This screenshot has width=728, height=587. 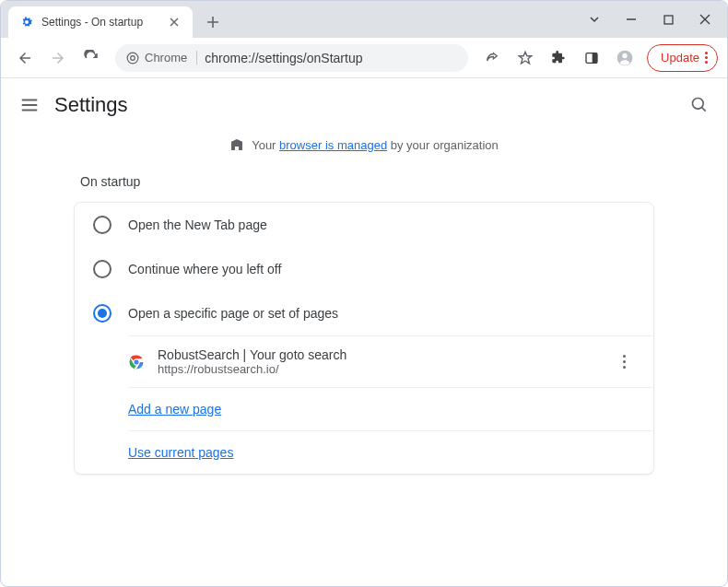 What do you see at coordinates (364, 149) in the screenshot?
I see `managed-notice: Your browser is managed by your organiza…` at bounding box center [364, 149].